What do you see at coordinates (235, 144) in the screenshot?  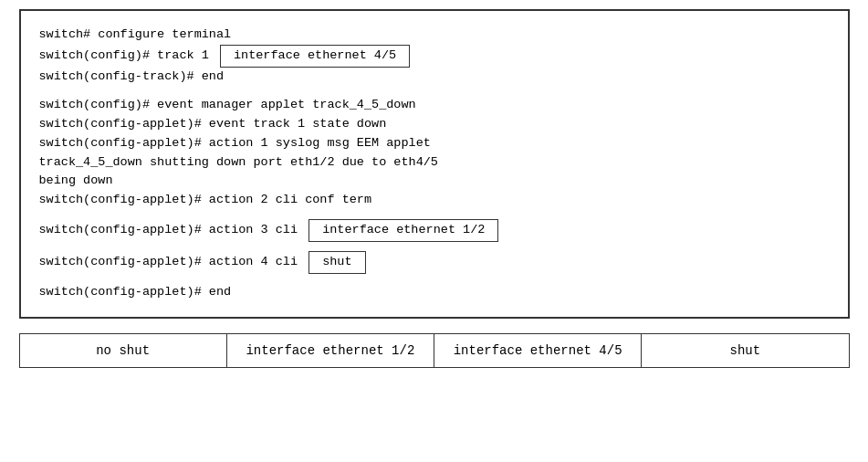 I see `line6-text: switch(config-applet)# action 1 syslog m…` at bounding box center [235, 144].